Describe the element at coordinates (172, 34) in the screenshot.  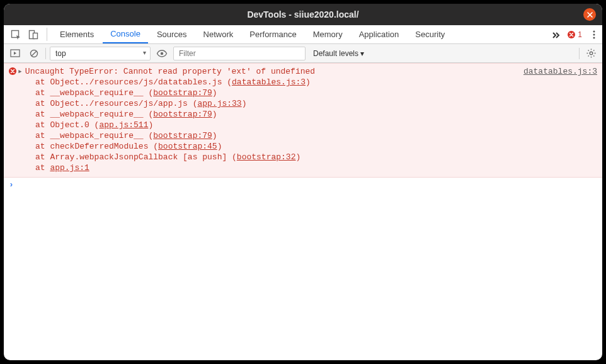
I see `tab-sources: Sources` at that location.